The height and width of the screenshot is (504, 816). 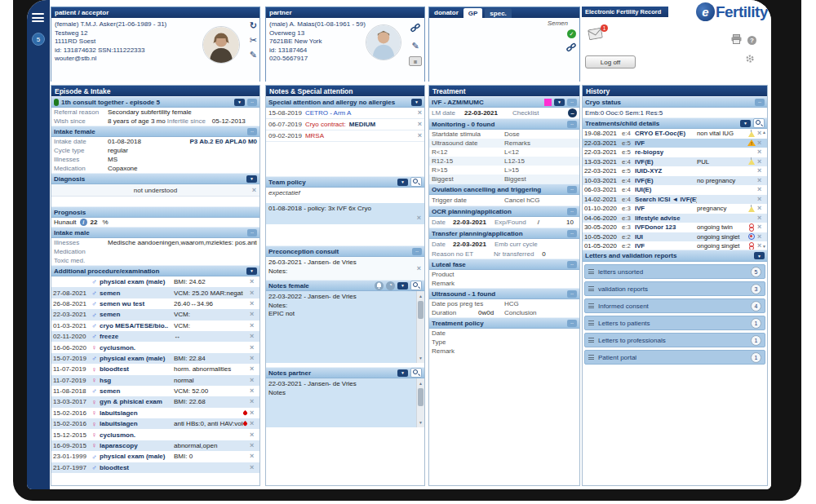 What do you see at coordinates (155, 282) in the screenshot?
I see `procedure-row: physical exam (male) BMI: 24.62` at bounding box center [155, 282].